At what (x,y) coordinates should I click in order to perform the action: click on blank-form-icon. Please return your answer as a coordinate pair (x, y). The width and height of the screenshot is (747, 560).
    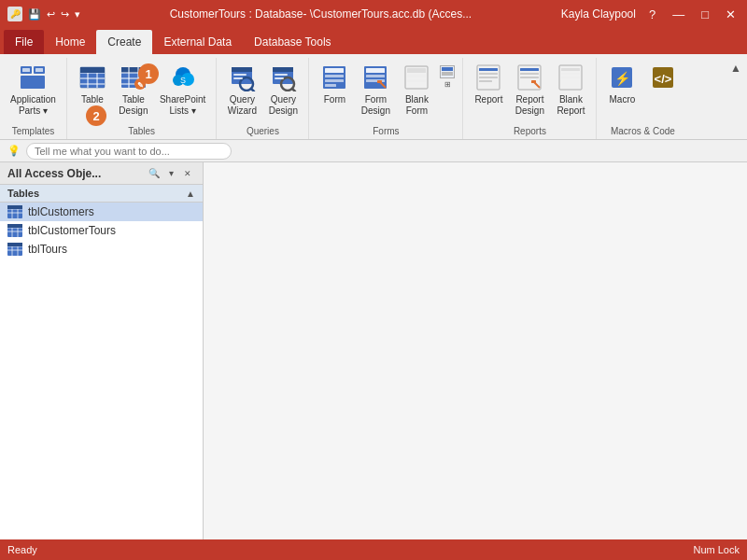
    Looking at the image, I should click on (416, 77).